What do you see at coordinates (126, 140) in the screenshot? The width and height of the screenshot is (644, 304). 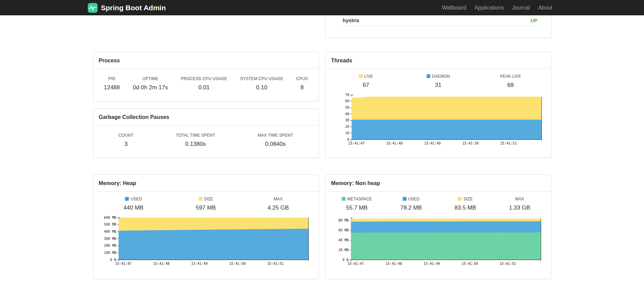 I see `stat-gc-count: COUNT 3` at bounding box center [126, 140].